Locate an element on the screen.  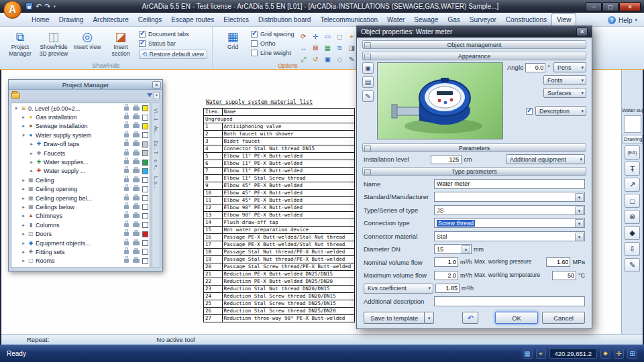
pens-button: Pens is located at coordinates (570, 67).